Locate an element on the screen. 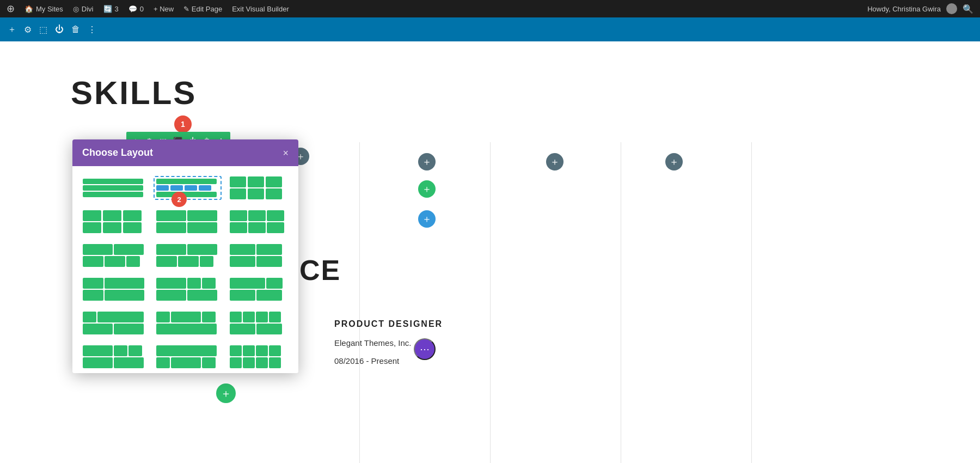 This screenshot has height=463, width=980. layout-r3-c is located at coordinates (257, 255).